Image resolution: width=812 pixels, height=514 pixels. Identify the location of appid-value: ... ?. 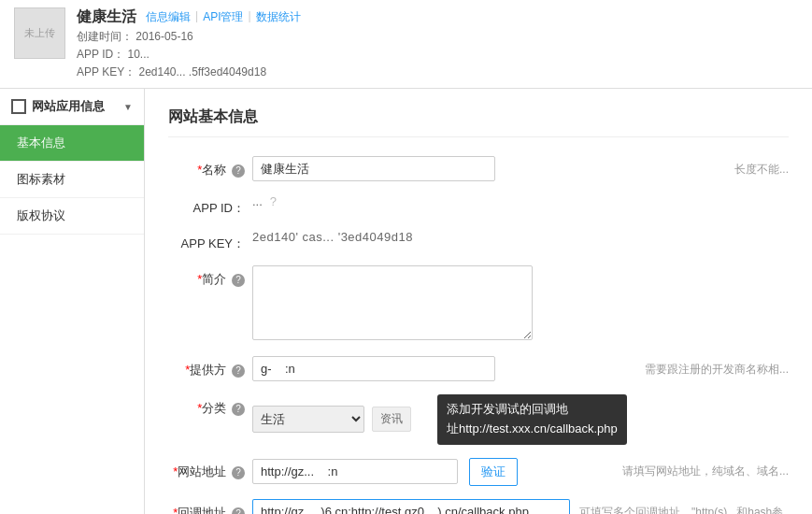
(520, 202).